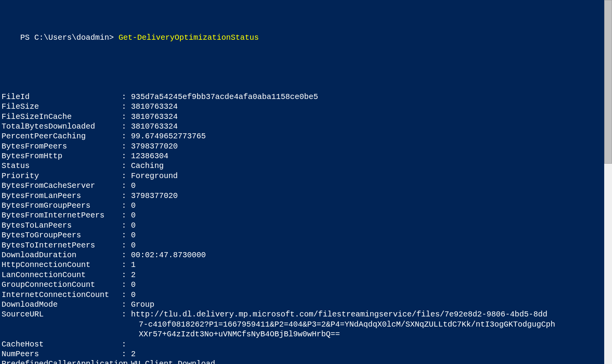 Image resolution: width=612 pixels, height=364 pixels. What do you see at coordinates (133, 265) in the screenshot?
I see `property-value: 1` at bounding box center [133, 265].